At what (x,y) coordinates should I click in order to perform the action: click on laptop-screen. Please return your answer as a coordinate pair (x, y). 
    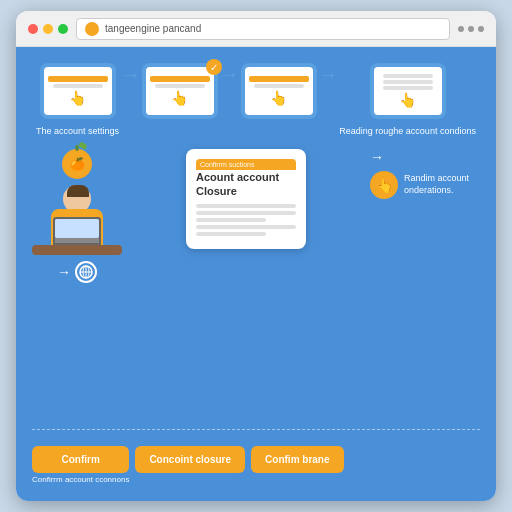
    Looking at the image, I should click on (77, 228).